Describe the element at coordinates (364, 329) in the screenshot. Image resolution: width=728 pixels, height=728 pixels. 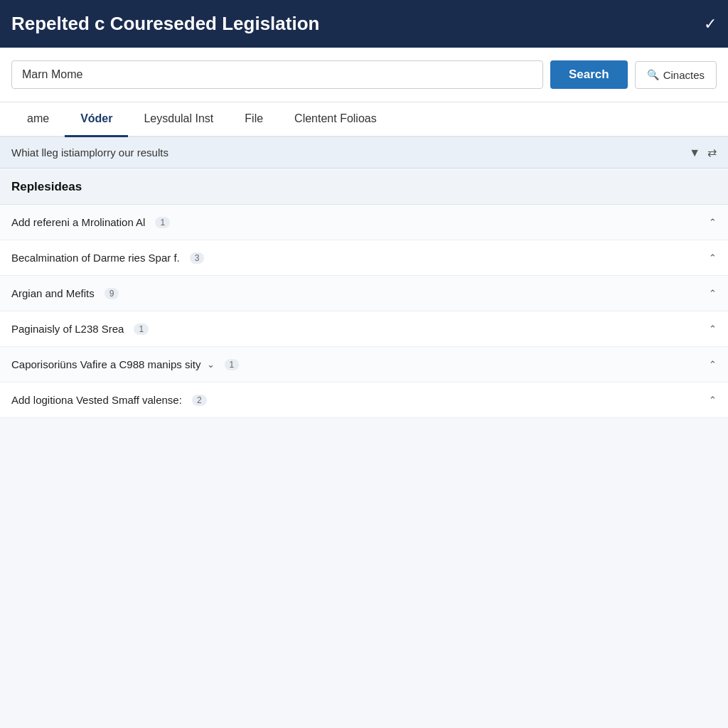
I see `list-item: Paginaisly of L238 Srea 1 ⌃` at that location.